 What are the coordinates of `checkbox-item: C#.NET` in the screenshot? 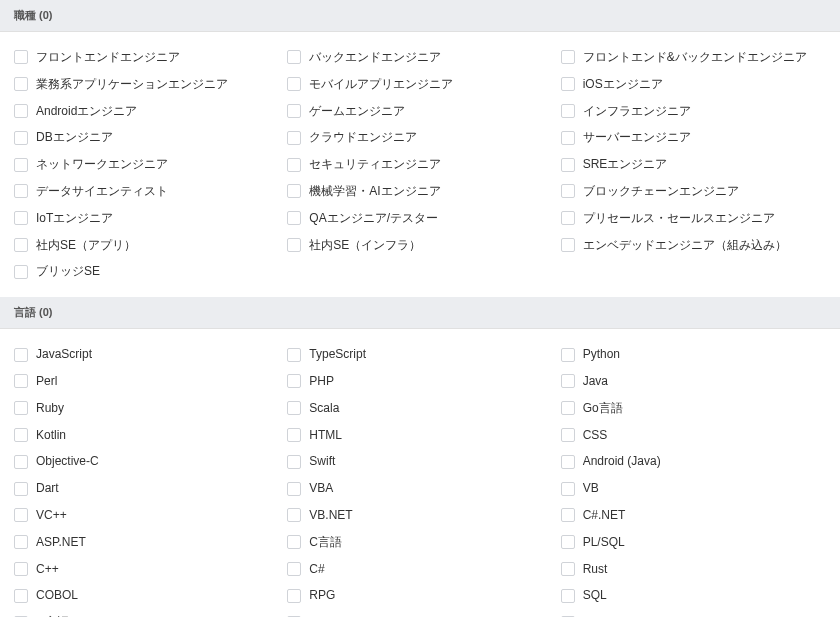 It's located at (694, 516).